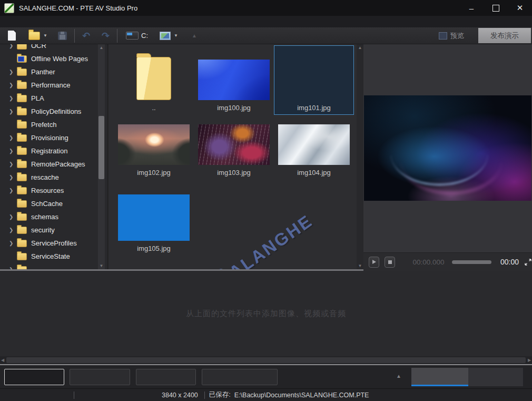 The height and width of the screenshot is (401, 532). I want to click on maximize-button, so click(496, 8).